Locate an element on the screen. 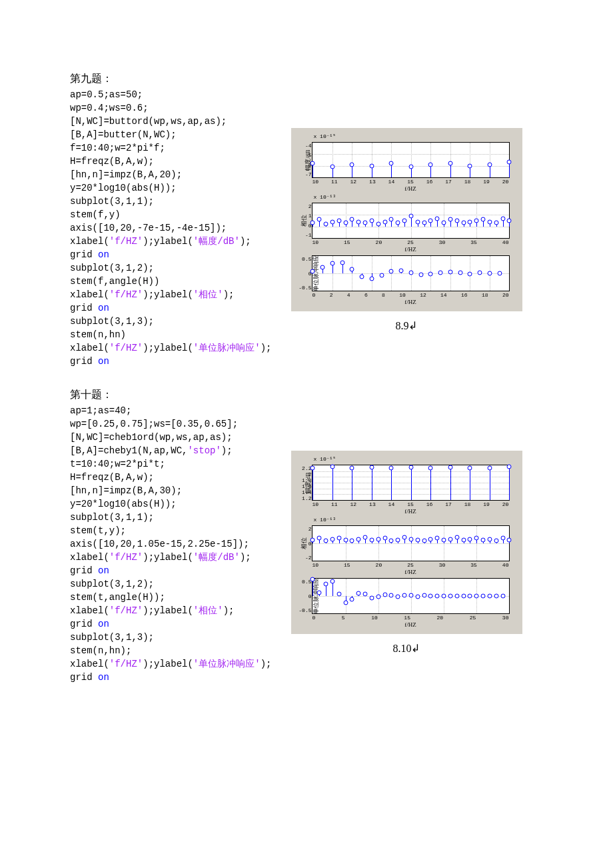  code-line: [B,A]=cheby1(N,ap,WC,'stop'); is located at coordinates (171, 451).